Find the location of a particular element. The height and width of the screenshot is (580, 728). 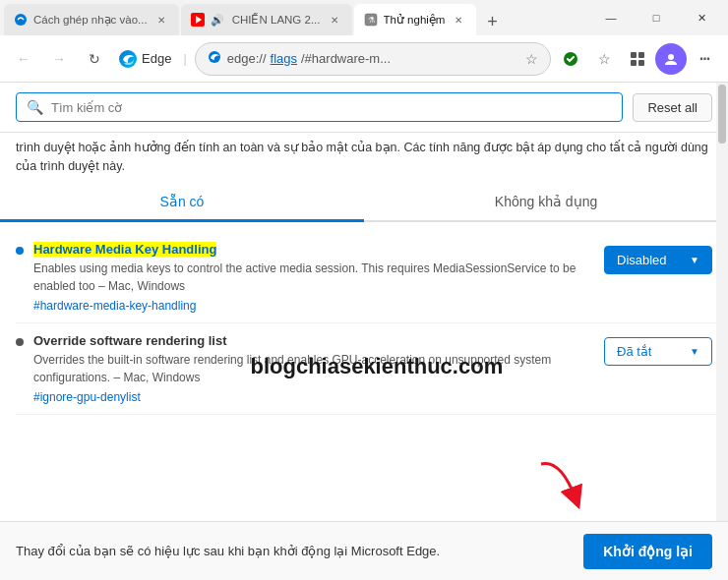

feature-link-1: #hardware-media-key-handling is located at coordinates (314, 306).